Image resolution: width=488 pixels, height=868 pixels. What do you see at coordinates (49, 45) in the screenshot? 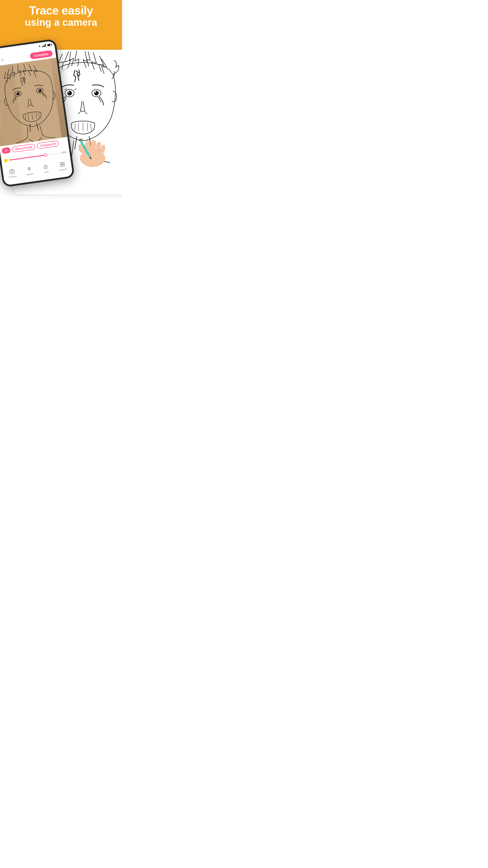
I see `battery-icon` at bounding box center [49, 45].